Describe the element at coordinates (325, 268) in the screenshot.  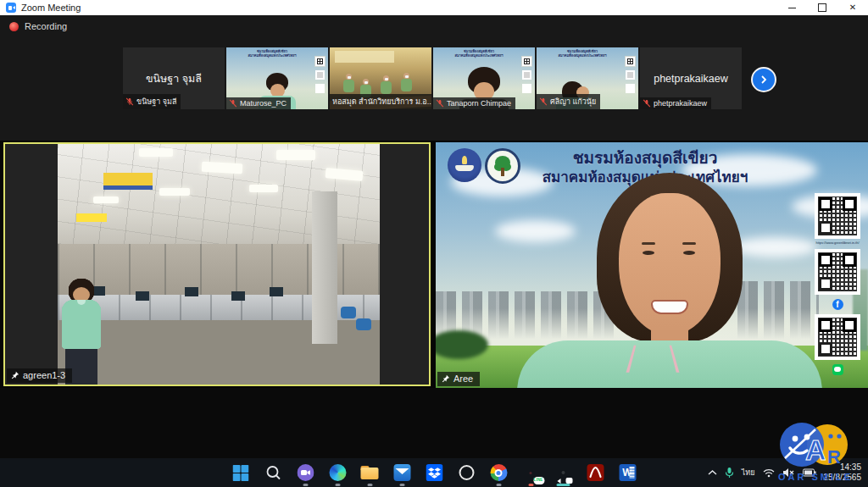
I see `office-pillar` at that location.